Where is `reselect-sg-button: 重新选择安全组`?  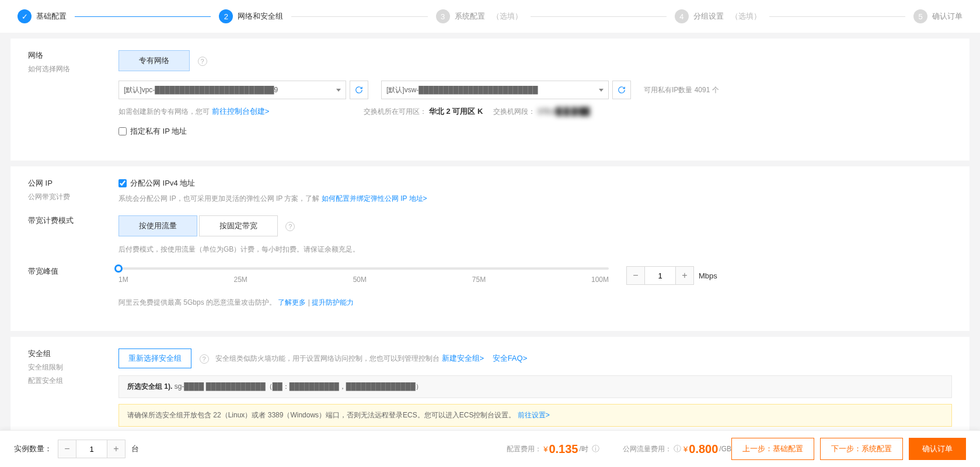 reselect-sg-button: 重新选择安全组 is located at coordinates (155, 358).